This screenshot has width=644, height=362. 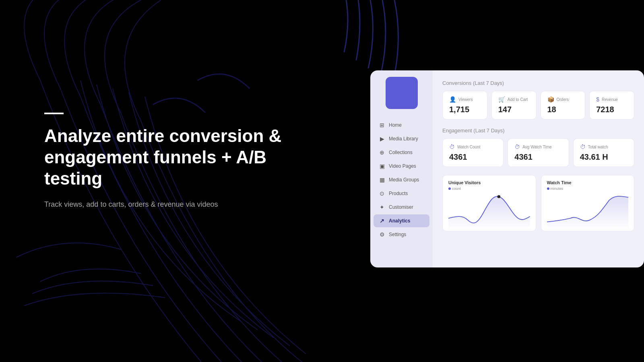 I want to click on media-library-icon: ▶, so click(x=382, y=139).